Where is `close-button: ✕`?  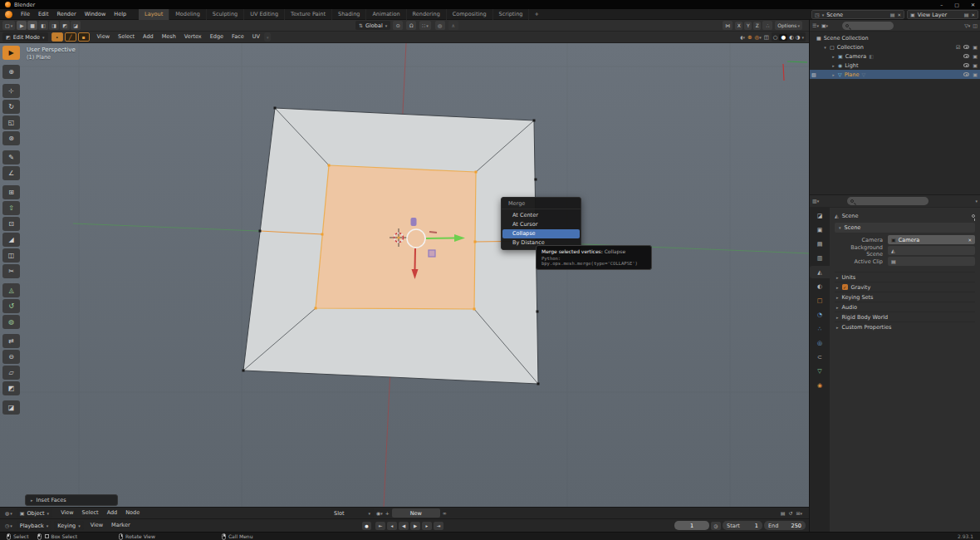
close-button: ✕ is located at coordinates (973, 5).